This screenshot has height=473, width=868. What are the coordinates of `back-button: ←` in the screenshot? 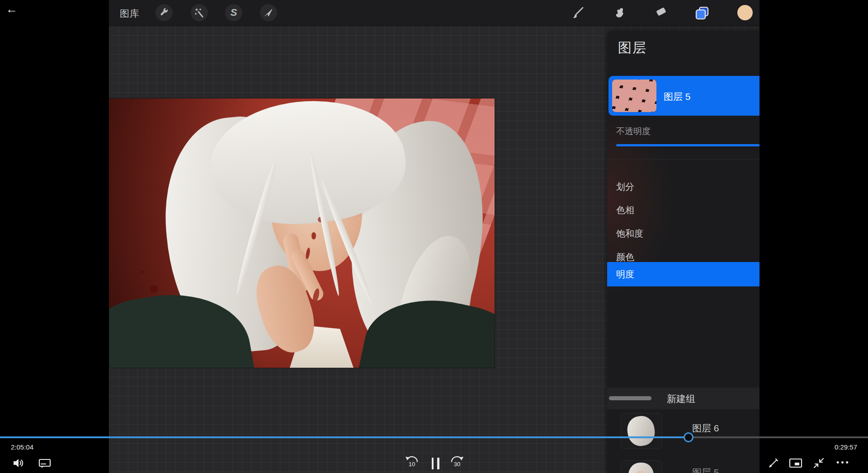 It's located at (12, 9).